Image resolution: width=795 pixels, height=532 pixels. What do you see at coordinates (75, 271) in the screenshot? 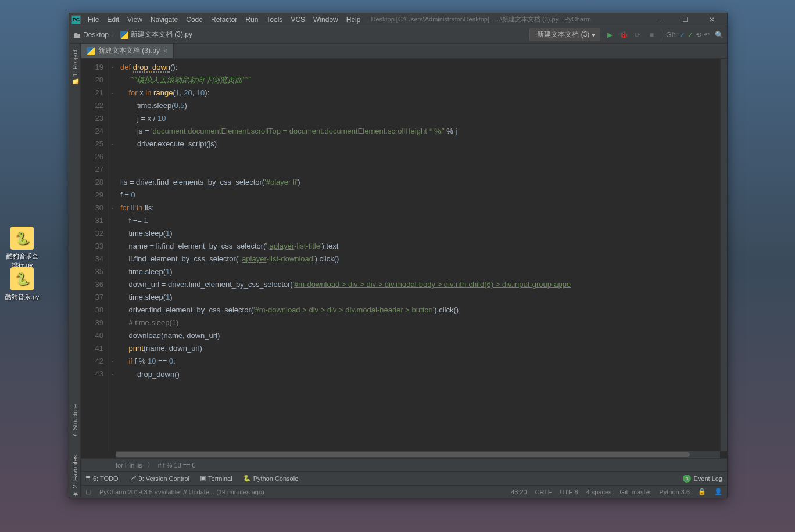
I see `left-toolwindow-bar: 📁1: Project 7: Structure ★2: Favorites` at bounding box center [75, 271].